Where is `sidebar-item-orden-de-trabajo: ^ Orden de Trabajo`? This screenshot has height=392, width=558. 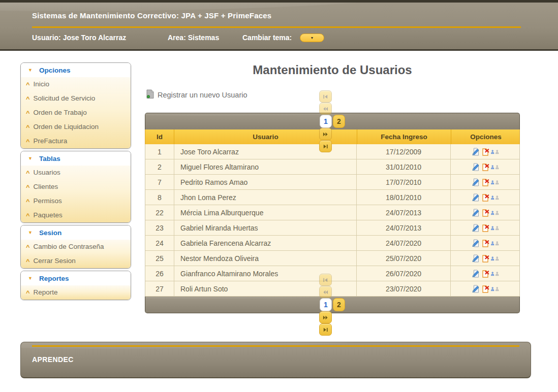
sidebar-item-orden-de-trabajo: ^ Orden de Trabajo is located at coordinates (76, 113).